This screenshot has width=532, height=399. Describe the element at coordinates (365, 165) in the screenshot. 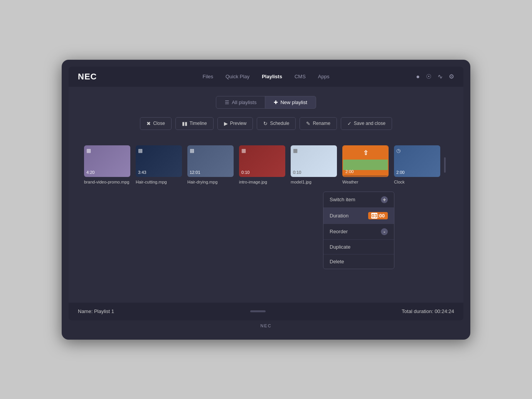

I see `media-card-weather: ⇧ 2:00 Weather` at that location.